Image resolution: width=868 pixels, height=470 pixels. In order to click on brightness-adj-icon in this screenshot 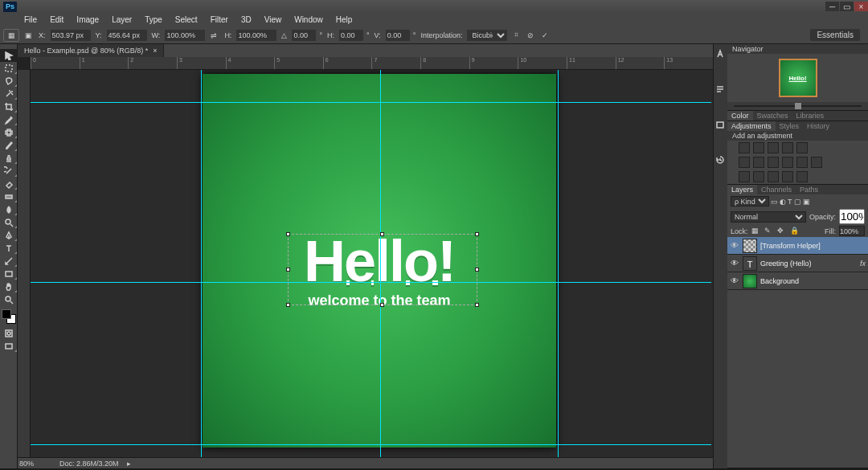, I will do `click(744, 148)`.